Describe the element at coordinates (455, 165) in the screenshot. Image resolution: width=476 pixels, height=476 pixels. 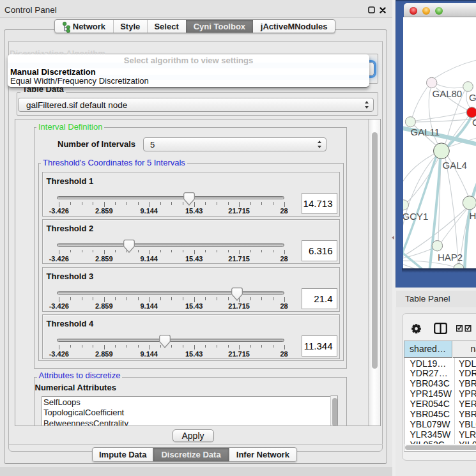
I see `svg-text: GAL4` at that location.